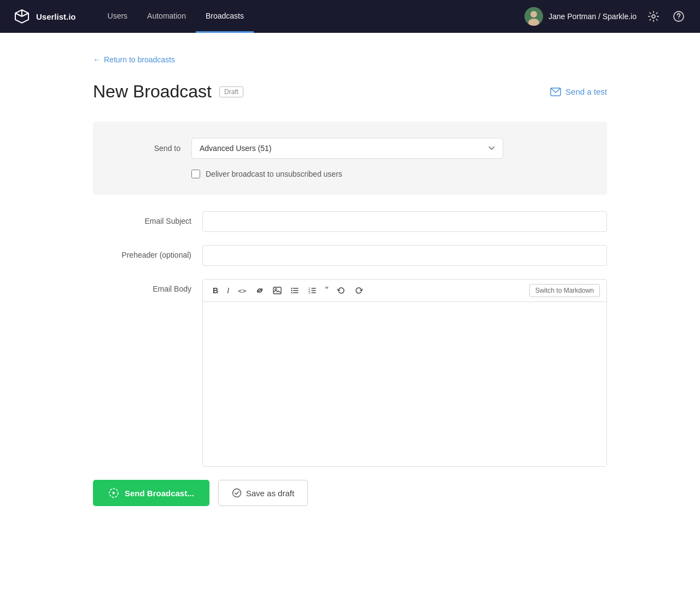  What do you see at coordinates (347, 148) in the screenshot?
I see `send-to-select: Advanced Users (51) All Users New Users …` at bounding box center [347, 148].